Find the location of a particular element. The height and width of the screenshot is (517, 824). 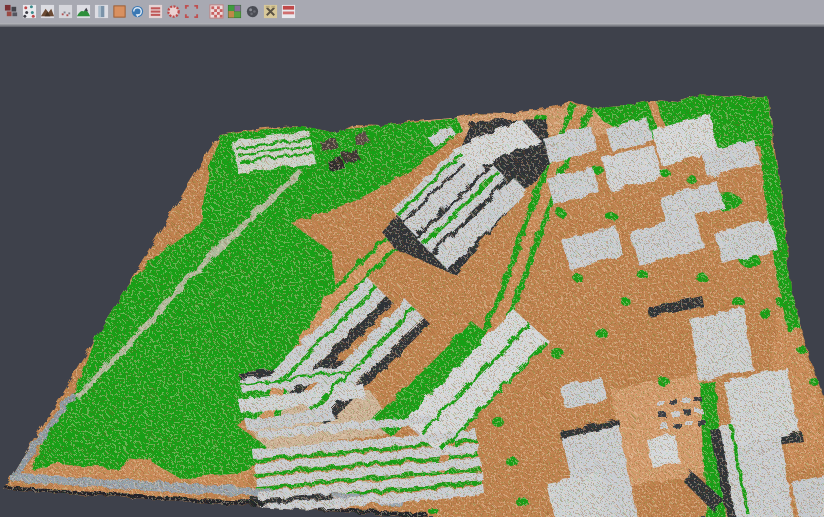

cross-marks-icon is located at coordinates (270, 12).